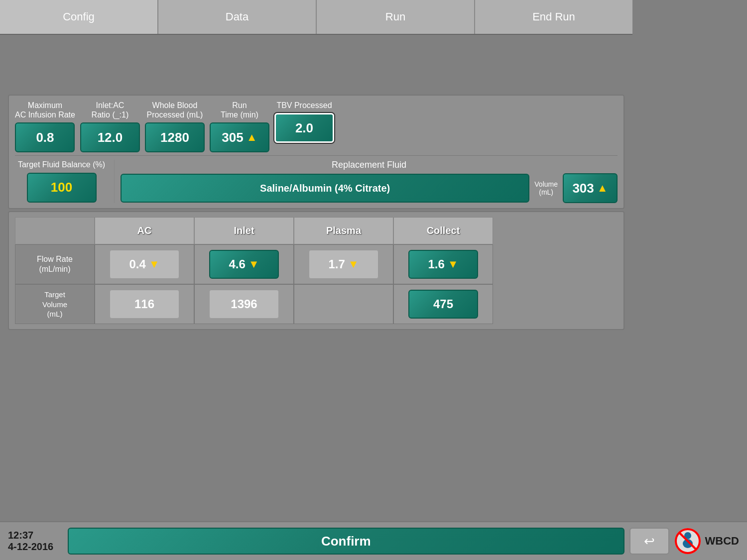 The width and height of the screenshot is (747, 560). What do you see at coordinates (443, 304) in the screenshot?
I see `collect-target-cell: 475` at bounding box center [443, 304].